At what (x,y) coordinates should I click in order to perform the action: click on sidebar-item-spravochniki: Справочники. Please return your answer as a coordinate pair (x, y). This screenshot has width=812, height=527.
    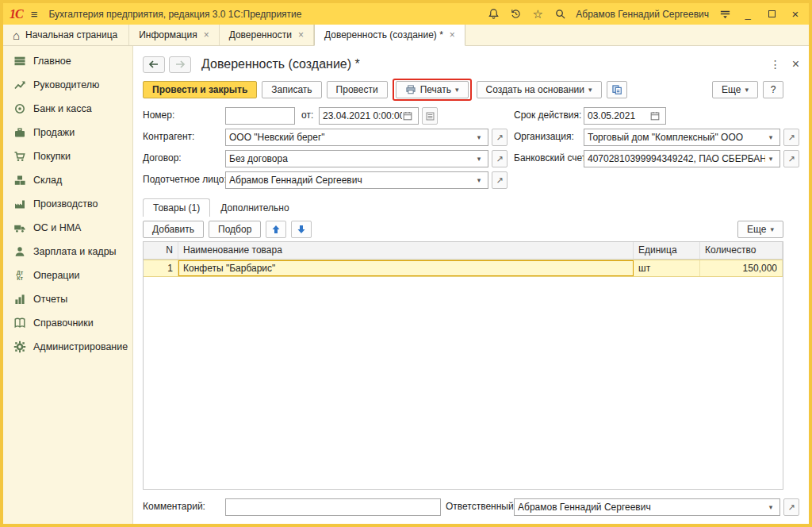
    Looking at the image, I should click on (68, 323).